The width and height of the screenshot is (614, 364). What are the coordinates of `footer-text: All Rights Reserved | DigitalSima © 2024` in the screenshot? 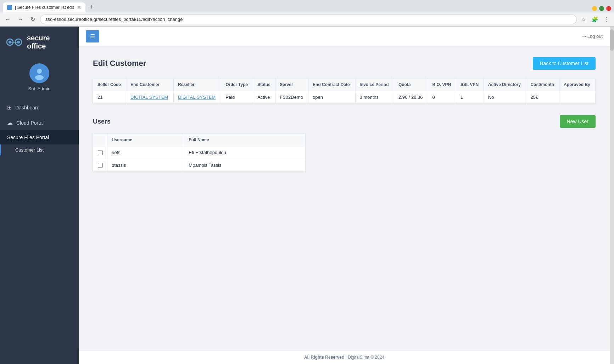 It's located at (344, 357).